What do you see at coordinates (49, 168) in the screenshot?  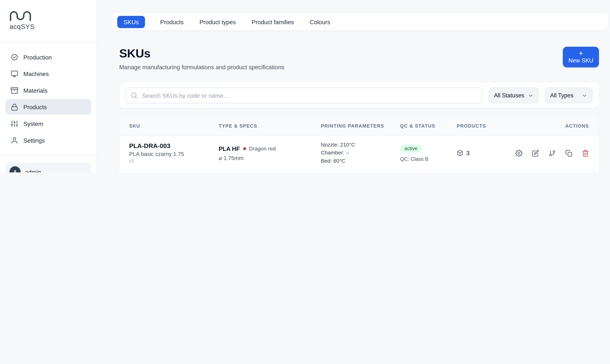 I see `user-chip: A admin` at bounding box center [49, 168].